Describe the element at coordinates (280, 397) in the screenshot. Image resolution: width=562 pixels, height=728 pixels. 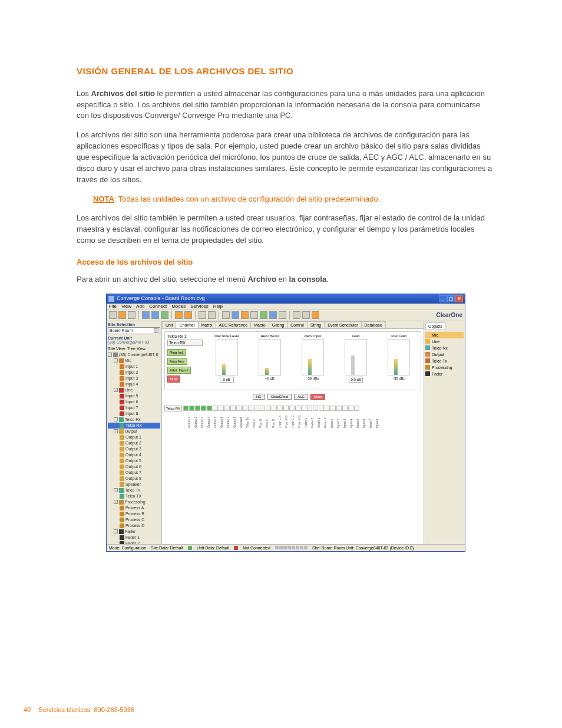
I see `chip-cleareffect: ClearEffect` at that location.